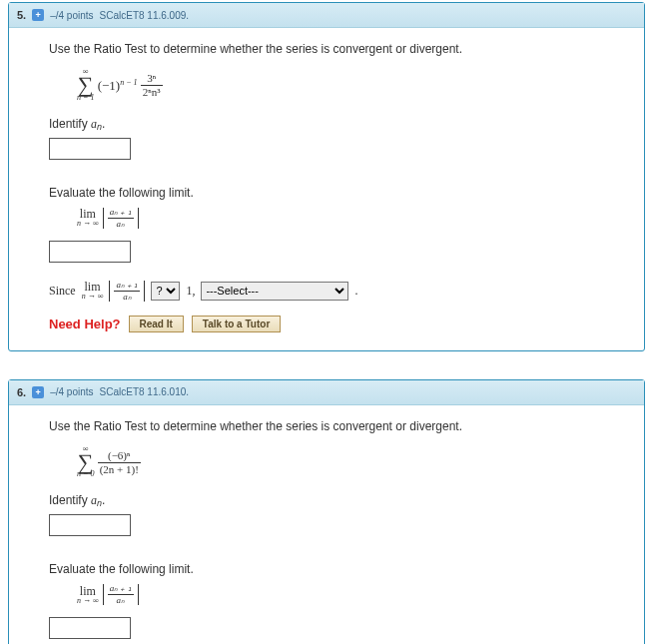 Image resolution: width=653 pixels, height=644 pixels. Describe the element at coordinates (85, 323) in the screenshot. I see `need-help-label: Need Help?` at that location.